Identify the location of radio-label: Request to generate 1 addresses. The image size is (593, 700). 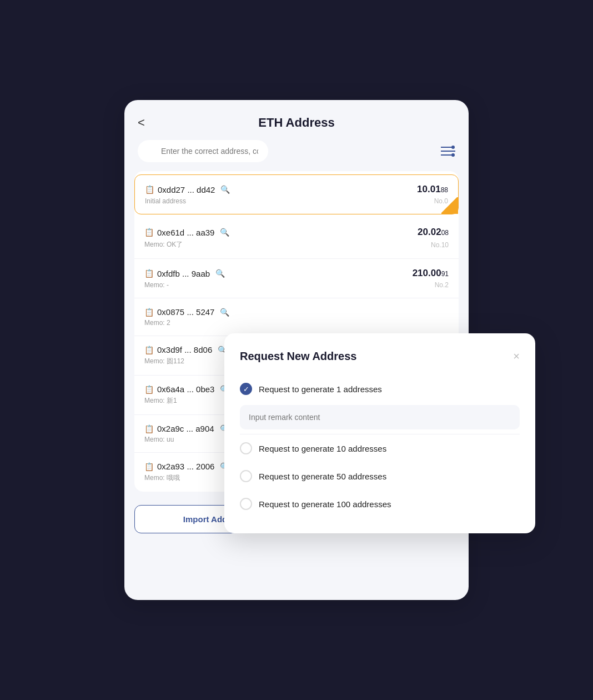
(320, 389).